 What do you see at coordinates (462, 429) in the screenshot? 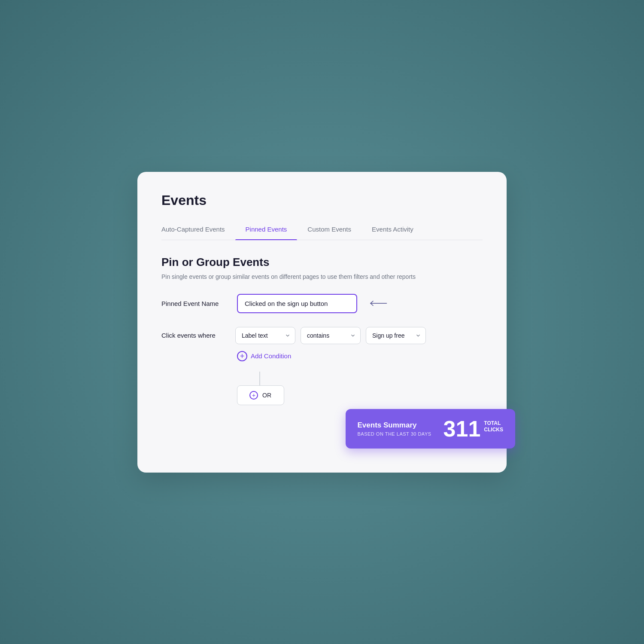
I see `summary-count: 311` at bounding box center [462, 429].